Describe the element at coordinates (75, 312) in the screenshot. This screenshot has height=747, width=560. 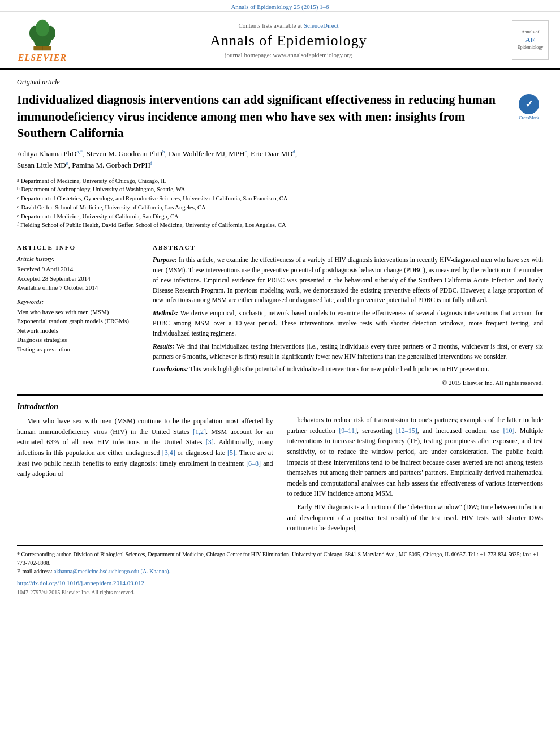
I see `keyword-item: Men who have sex with men (MSM)` at that location.